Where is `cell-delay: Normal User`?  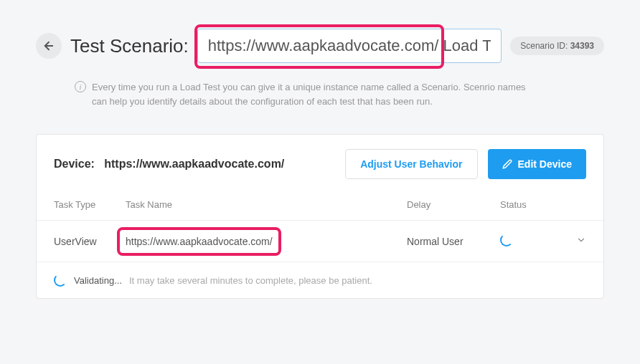
cell-delay: Normal User is located at coordinates (453, 241).